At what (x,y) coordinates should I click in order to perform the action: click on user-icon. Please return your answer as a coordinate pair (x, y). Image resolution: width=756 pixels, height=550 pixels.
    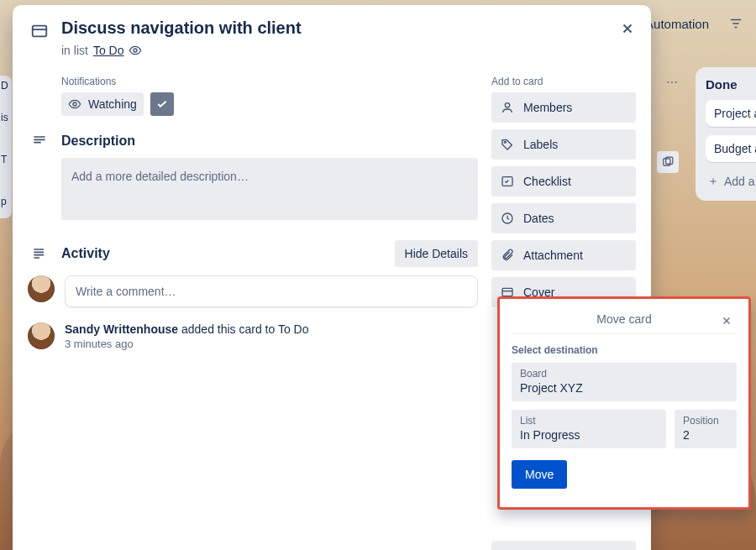
    Looking at the image, I should click on (507, 107).